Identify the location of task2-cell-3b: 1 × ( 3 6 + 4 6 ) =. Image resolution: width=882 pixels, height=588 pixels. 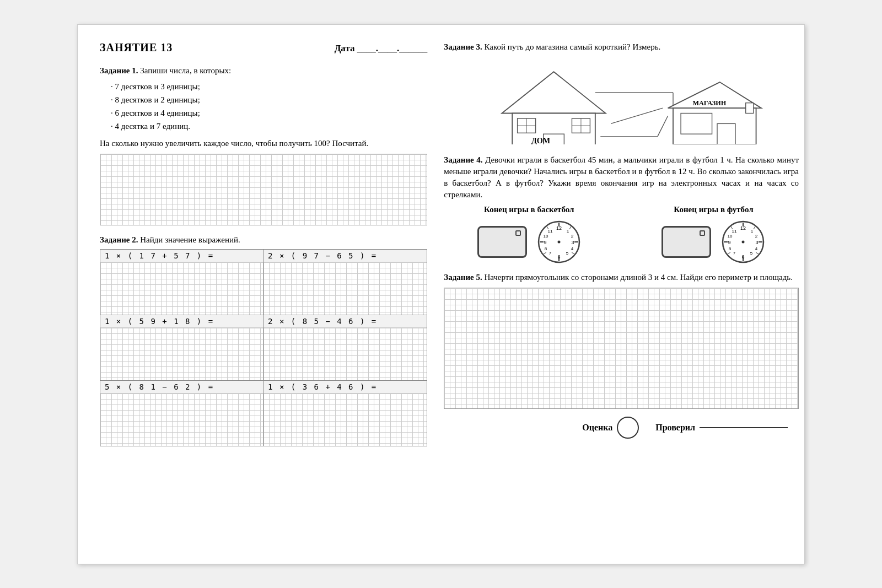
(345, 413).